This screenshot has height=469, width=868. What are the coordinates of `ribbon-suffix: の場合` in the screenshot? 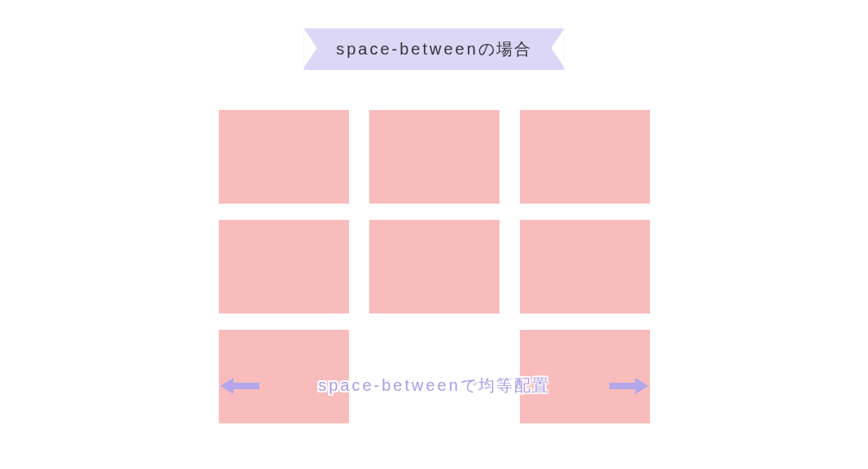 It's located at (505, 49).